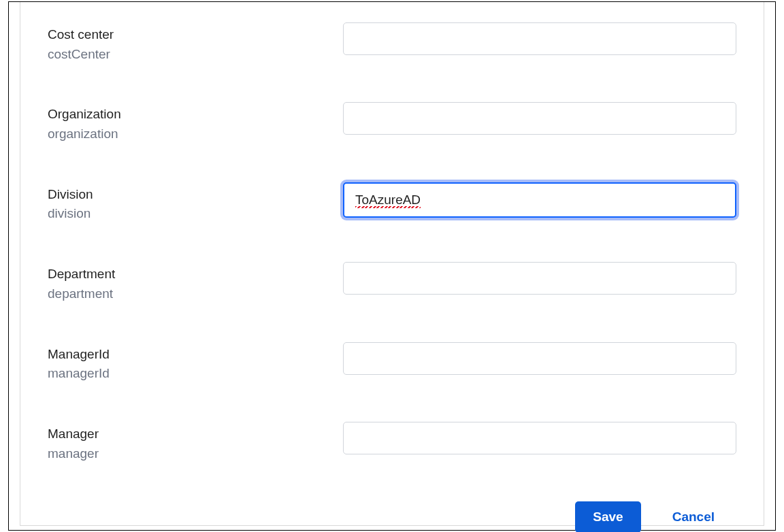 This screenshot has height=532, width=784. I want to click on label-col: ManagerId managerId, so click(195, 362).